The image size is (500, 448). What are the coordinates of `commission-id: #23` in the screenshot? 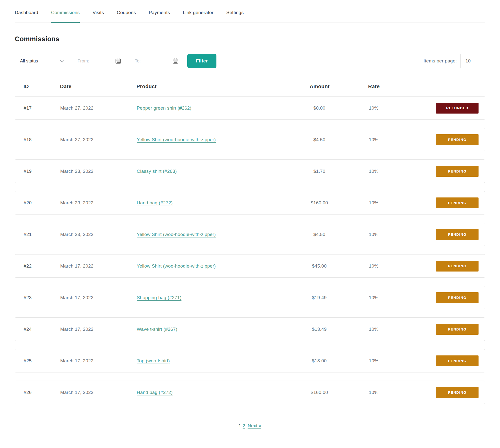 It's located at (42, 298).